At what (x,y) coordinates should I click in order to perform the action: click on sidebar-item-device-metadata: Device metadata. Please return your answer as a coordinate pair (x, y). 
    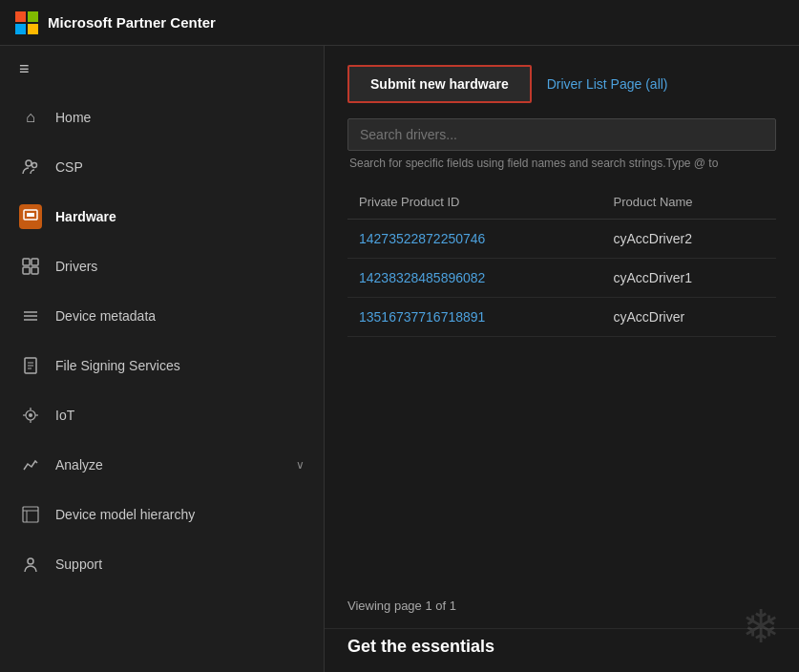
    Looking at the image, I should click on (162, 316).